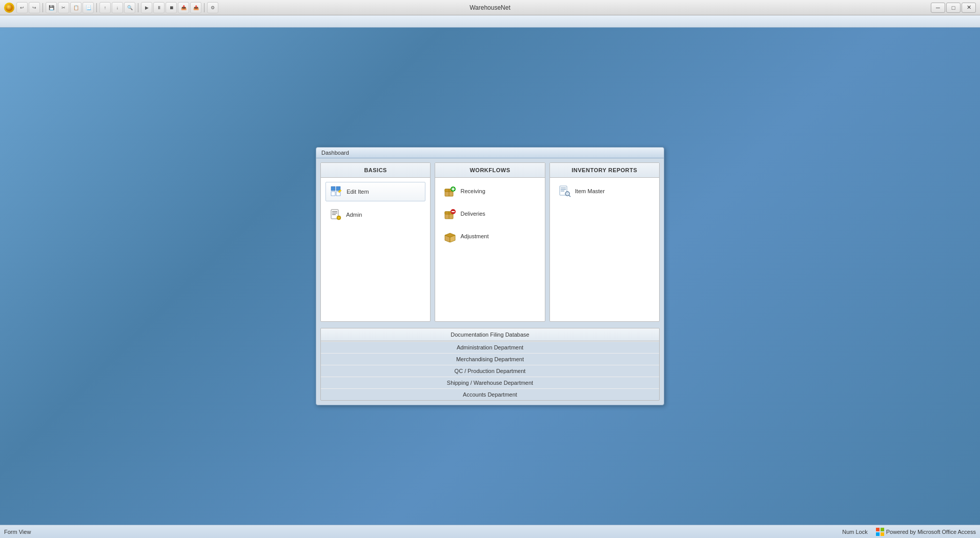 The image size is (980, 538). I want to click on app-logo, so click(9, 8).